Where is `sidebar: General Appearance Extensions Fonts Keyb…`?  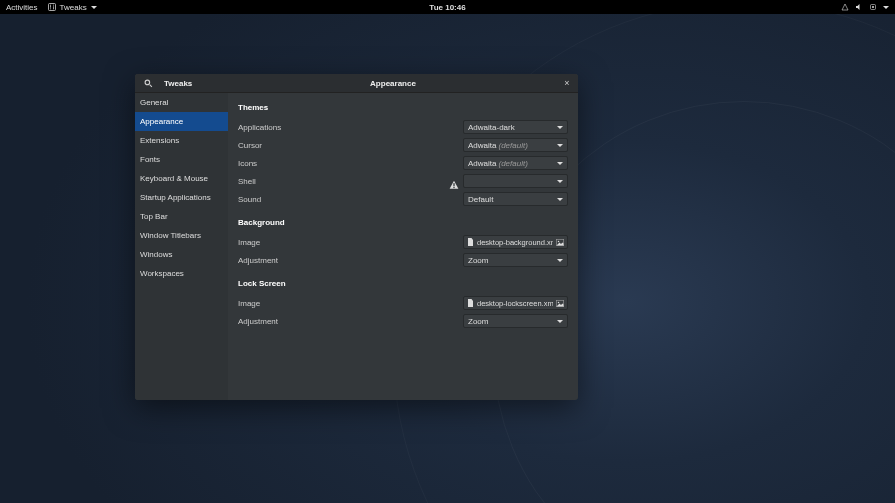 sidebar: General Appearance Extensions Fonts Keyb… is located at coordinates (182, 246).